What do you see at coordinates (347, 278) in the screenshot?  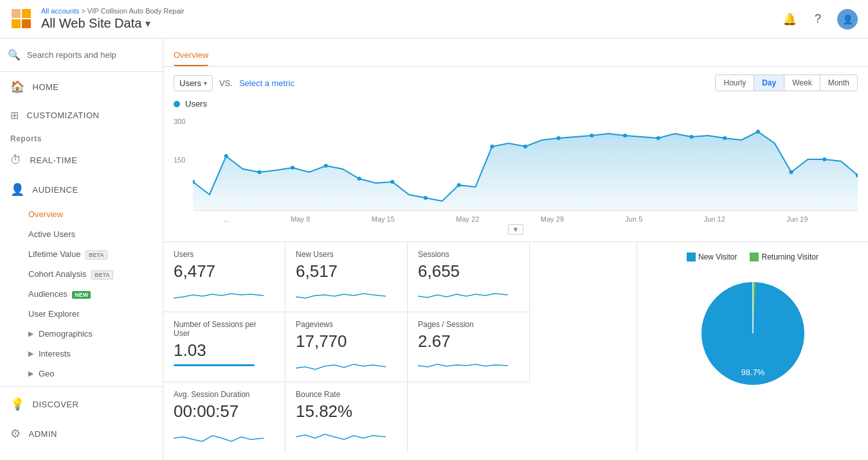 I see `metric-card-new-users: New Users 6,517` at bounding box center [347, 278].